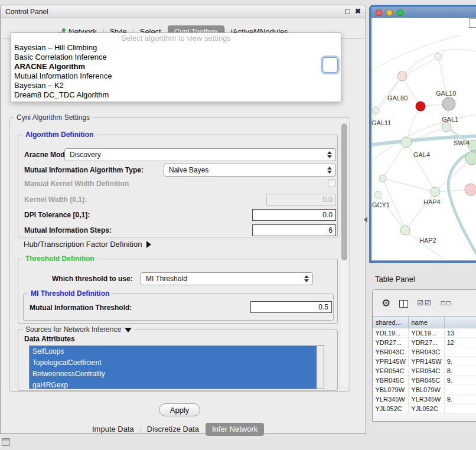 Image resolution: width=476 pixels, height=450 pixels. What do you see at coordinates (27, 12) in the screenshot?
I see `window-title: Control Panel` at bounding box center [27, 12].